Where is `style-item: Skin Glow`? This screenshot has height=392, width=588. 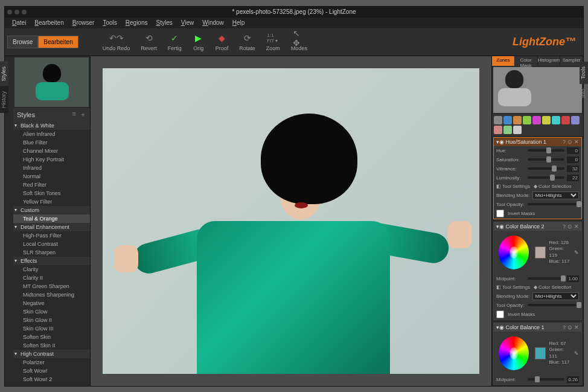 style-item: Skin Glow is located at coordinates (52, 312).